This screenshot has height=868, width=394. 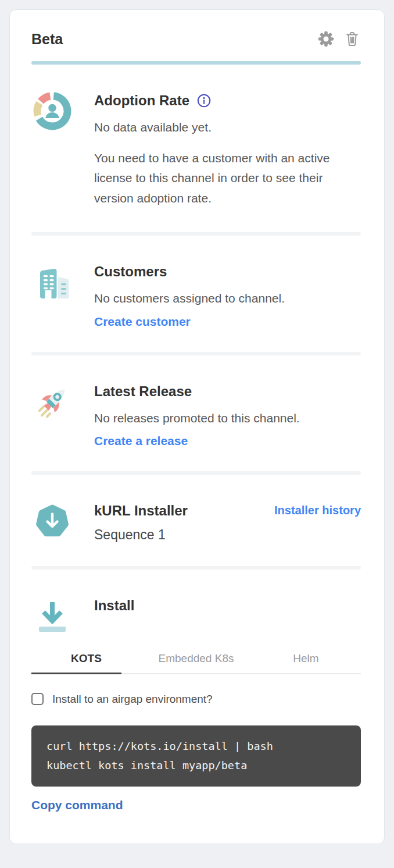 I want to click on card-header: Beta, so click(x=196, y=39).